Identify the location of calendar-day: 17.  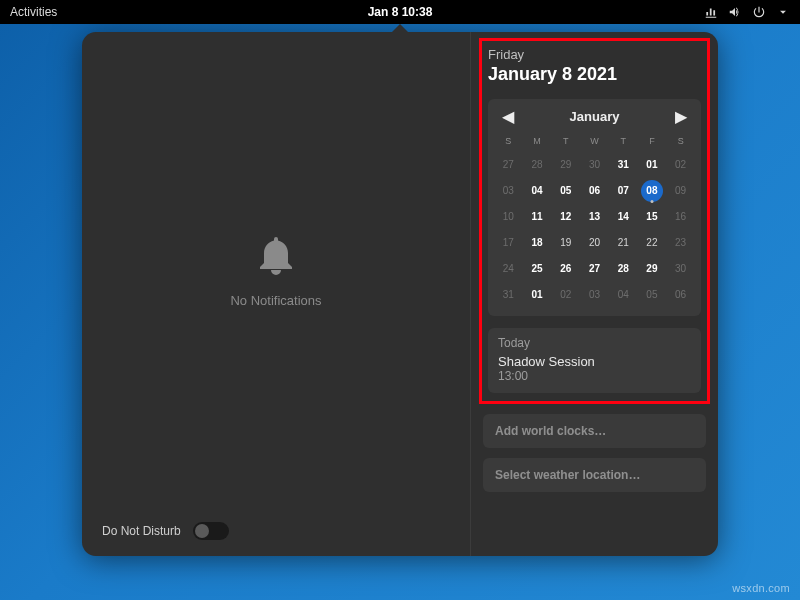
(508, 243).